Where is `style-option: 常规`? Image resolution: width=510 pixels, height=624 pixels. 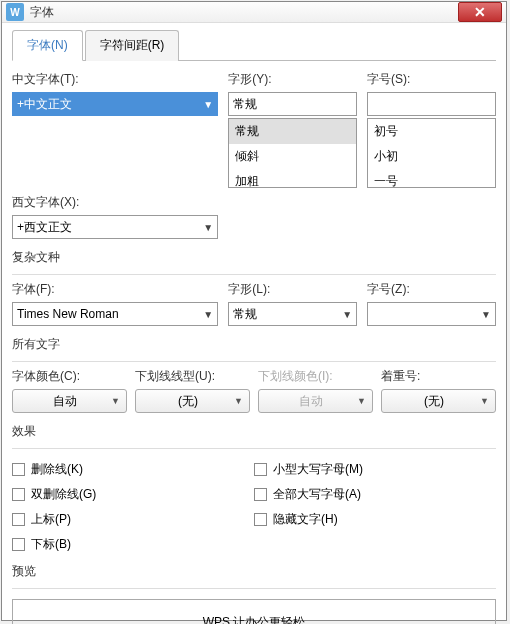
style-option: 常规 is located at coordinates (292, 132).